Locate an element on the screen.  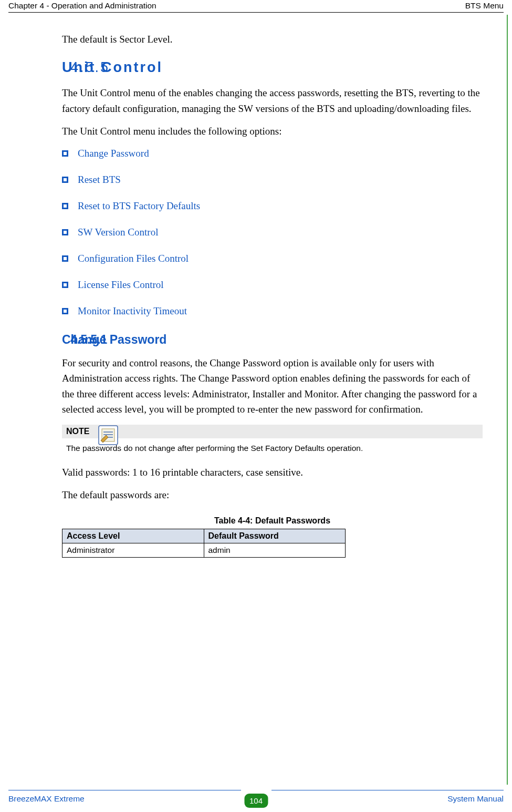
default-passwords-lead: The default passwords are: is located at coordinates (272, 495).